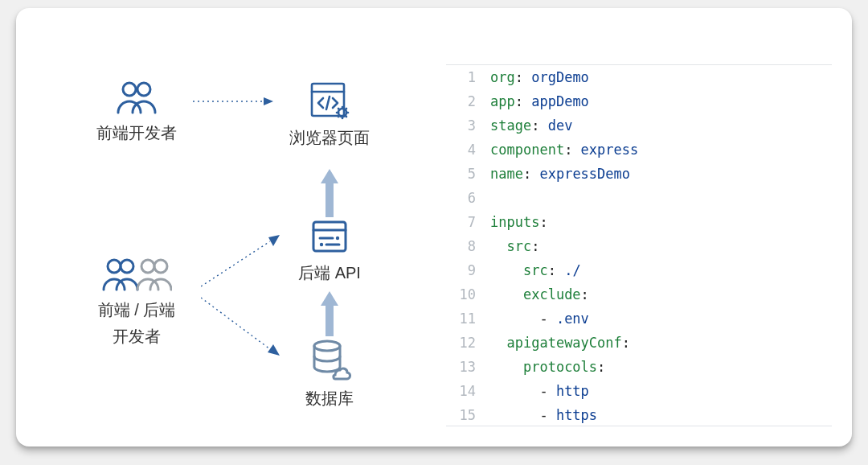 The height and width of the screenshot is (465, 868). What do you see at coordinates (468, 367) in the screenshot?
I see `line-number: 13` at bounding box center [468, 367].